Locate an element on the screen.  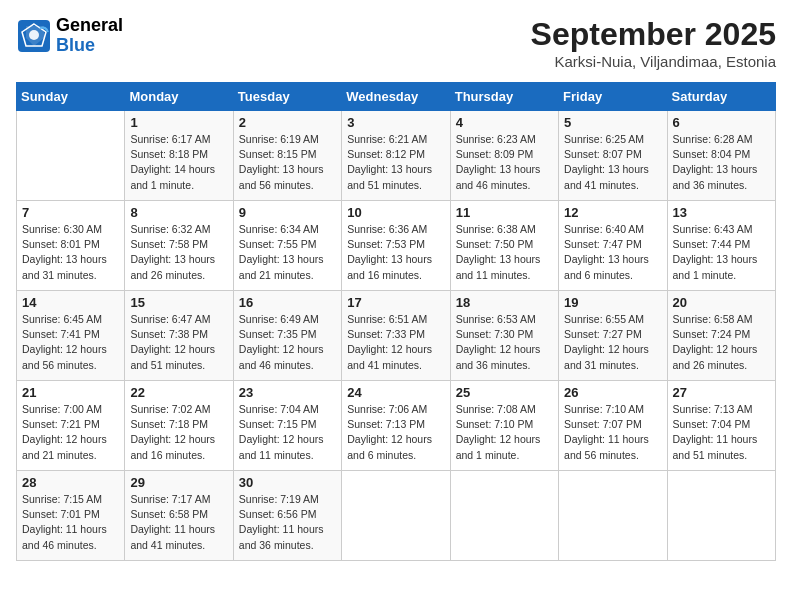
dow-header-tuesday: Tuesday is located at coordinates (287, 97).